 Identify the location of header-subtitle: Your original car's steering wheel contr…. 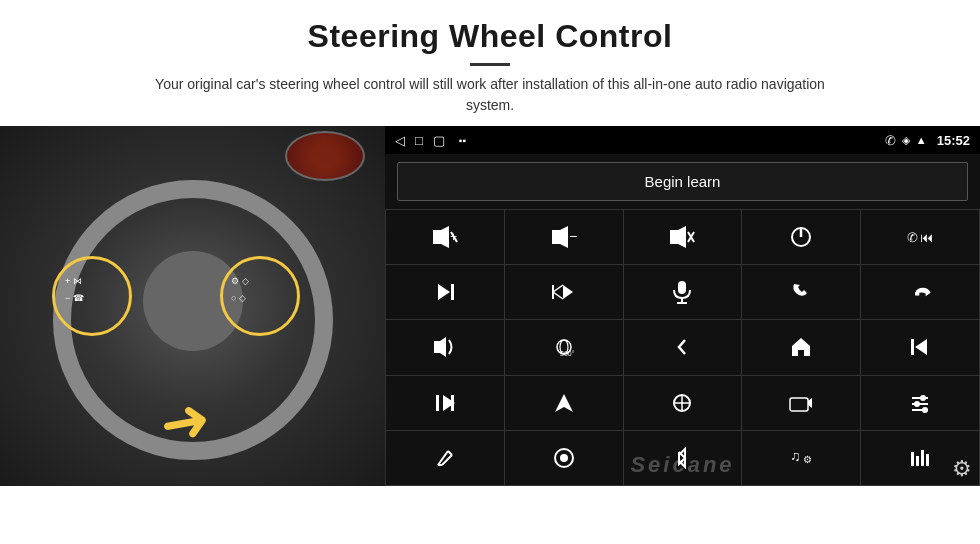
(490, 95).